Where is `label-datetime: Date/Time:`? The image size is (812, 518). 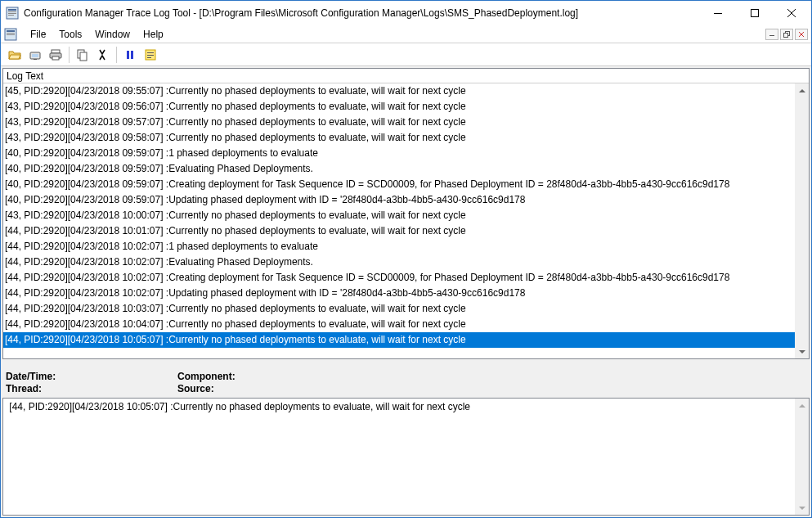
label-datetime: Date/Time: is located at coordinates (31, 376).